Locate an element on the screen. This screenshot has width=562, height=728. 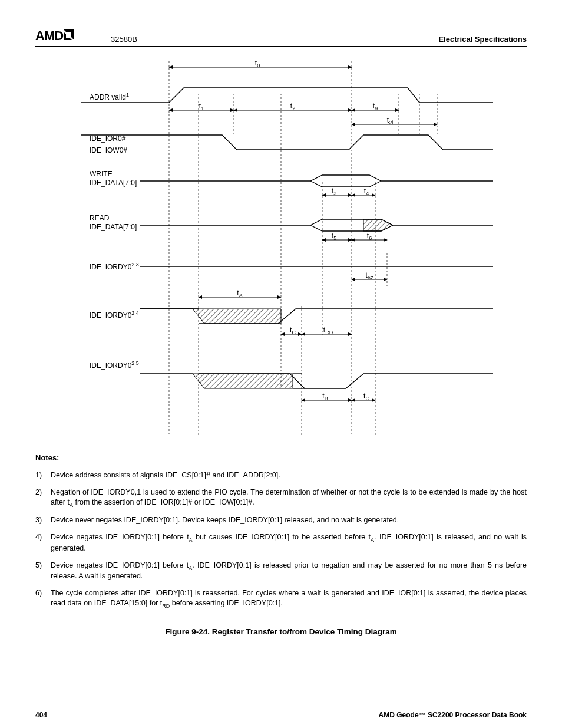
book-title: AMD Geode™ SC2200 Processor Data Book is located at coordinates (452, 715).